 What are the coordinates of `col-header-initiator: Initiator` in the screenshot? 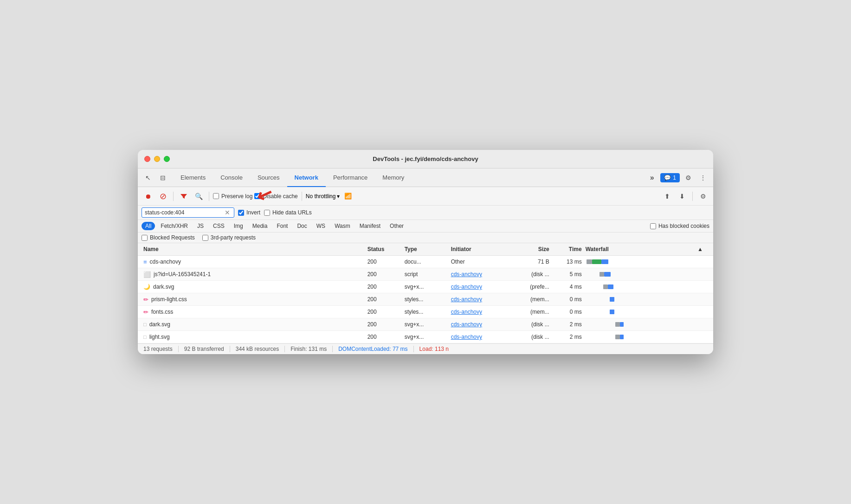 It's located at (482, 249).